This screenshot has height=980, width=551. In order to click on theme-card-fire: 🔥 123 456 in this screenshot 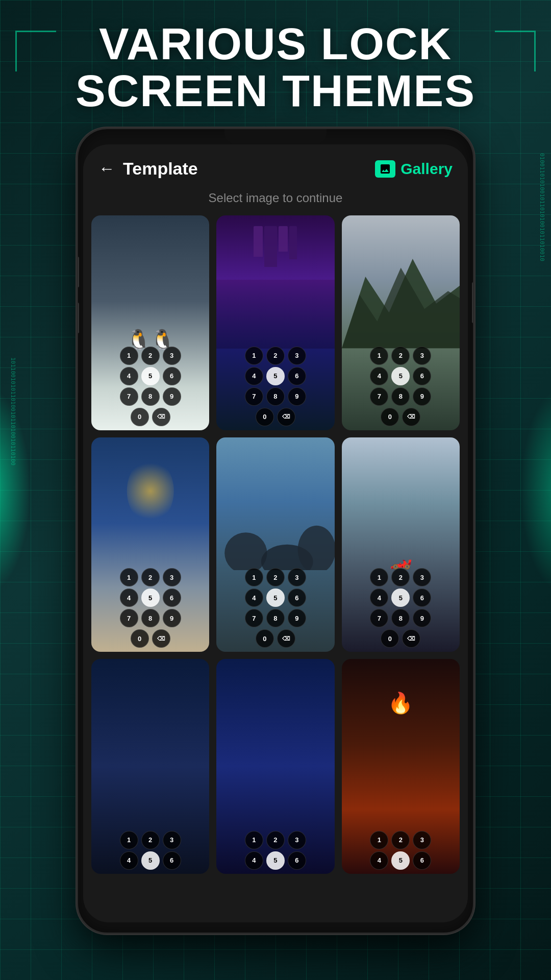, I will do `click(401, 767)`.